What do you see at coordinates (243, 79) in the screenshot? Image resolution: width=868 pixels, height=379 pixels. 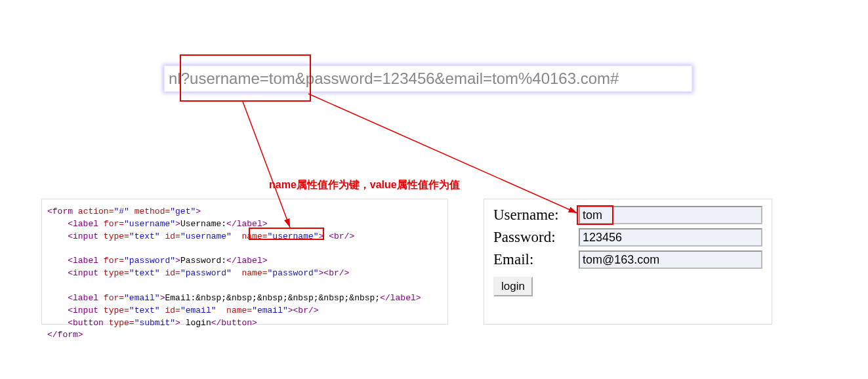 I see `url-text-highlighted: username=tom` at bounding box center [243, 79].